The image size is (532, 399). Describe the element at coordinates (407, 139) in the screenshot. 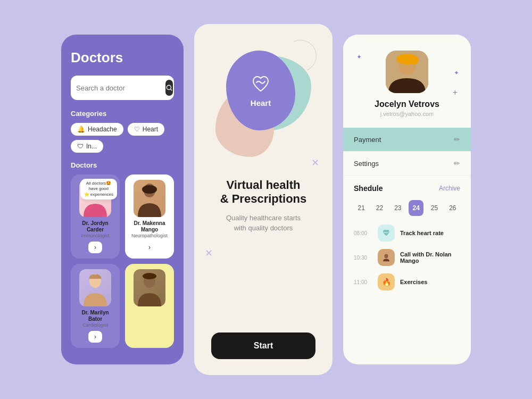

I see `menu-item-payment: Payment ✏` at that location.